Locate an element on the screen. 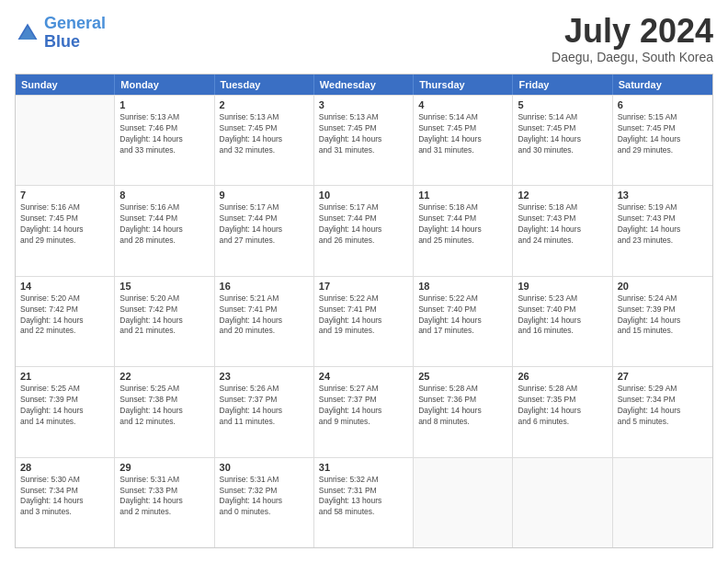  day-number: 4 is located at coordinates (463, 105).